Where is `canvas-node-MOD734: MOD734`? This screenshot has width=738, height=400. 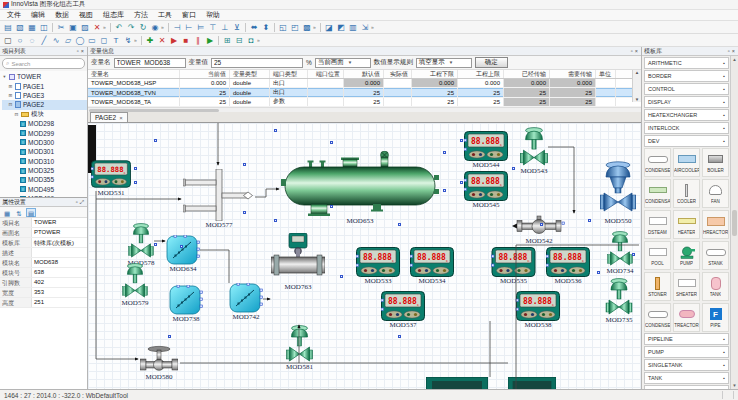
canvas-node-MOD734: MOD734 is located at coordinates (620, 249).